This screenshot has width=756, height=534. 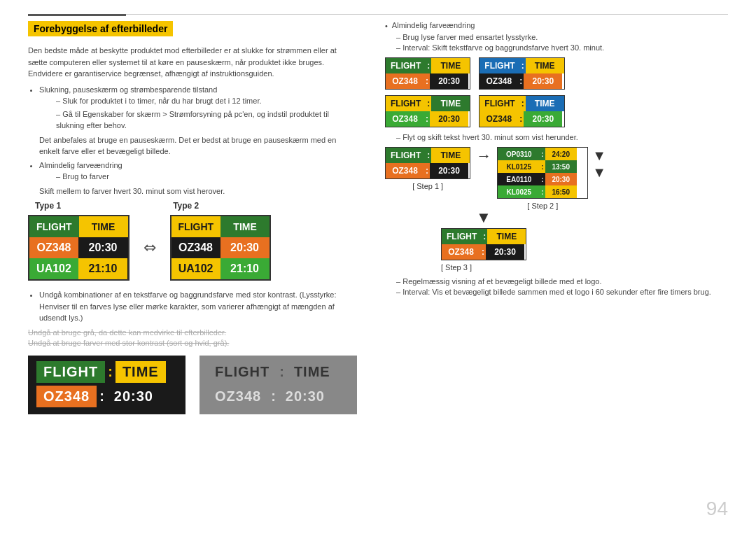 What do you see at coordinates (77, 15) in the screenshot?
I see `top-rule-accent` at bounding box center [77, 15].